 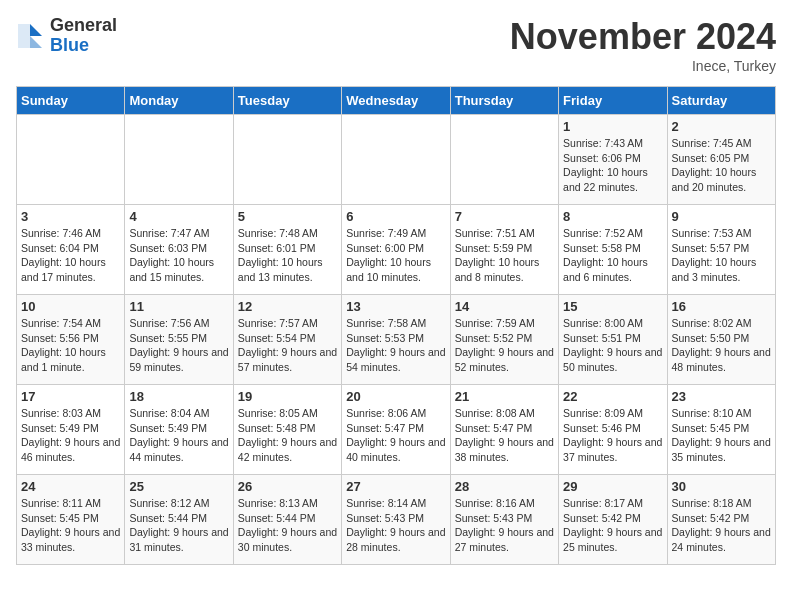 I want to click on day-info: Sunrise: 8:03 AM Sunset: 5:49 PM Dayligh…, so click(x=70, y=436).